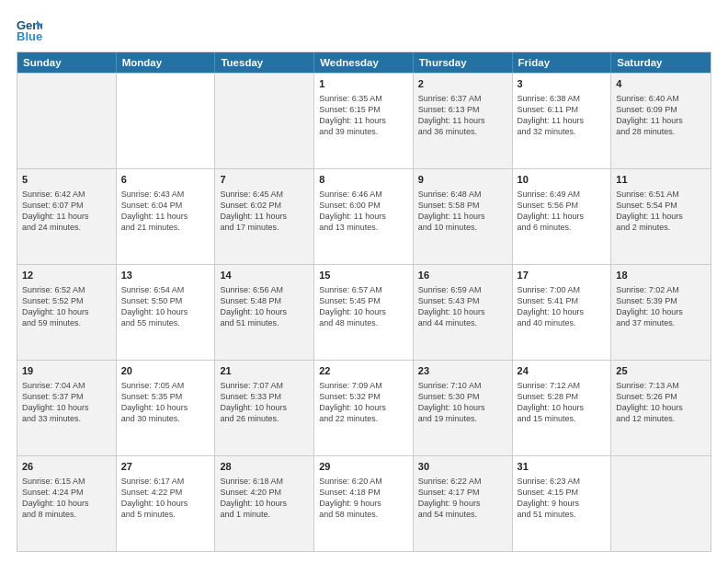 The image size is (728, 563). Describe the element at coordinates (265, 212) in the screenshot. I see `day-info: Sunrise: 6:45 AM Sunset: 6:02 PM Dayligh…` at that location.